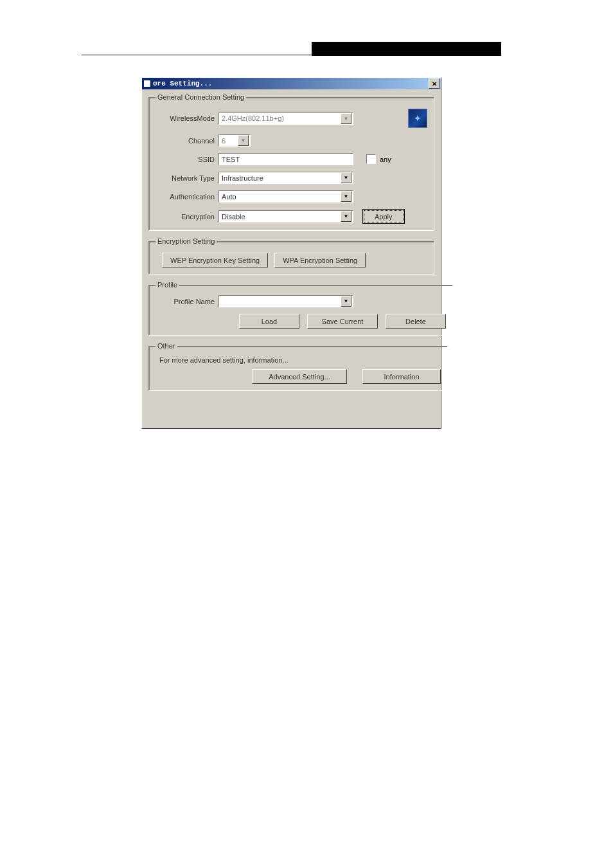  What do you see at coordinates (235, 140) in the screenshot?
I see `channel-select: 6 ▼` at bounding box center [235, 140].